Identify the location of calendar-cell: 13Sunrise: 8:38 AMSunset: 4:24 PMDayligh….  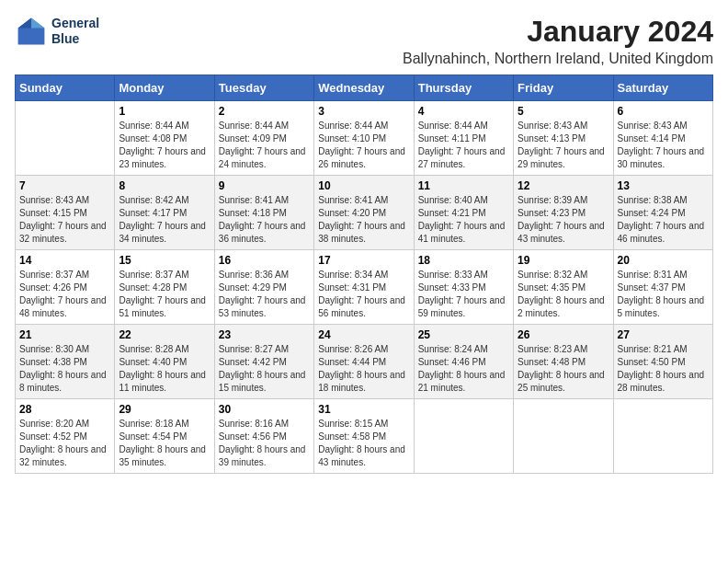
(663, 213).